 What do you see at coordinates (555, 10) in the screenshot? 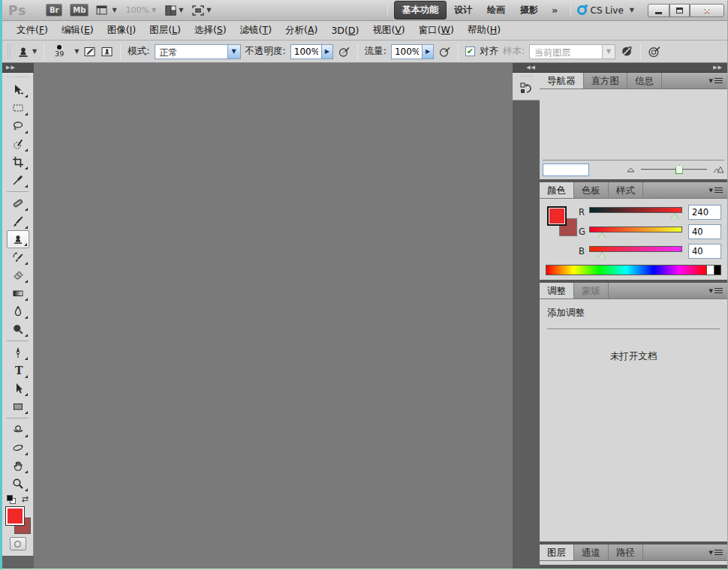
I see `workspace-overflow-button: »` at bounding box center [555, 10].